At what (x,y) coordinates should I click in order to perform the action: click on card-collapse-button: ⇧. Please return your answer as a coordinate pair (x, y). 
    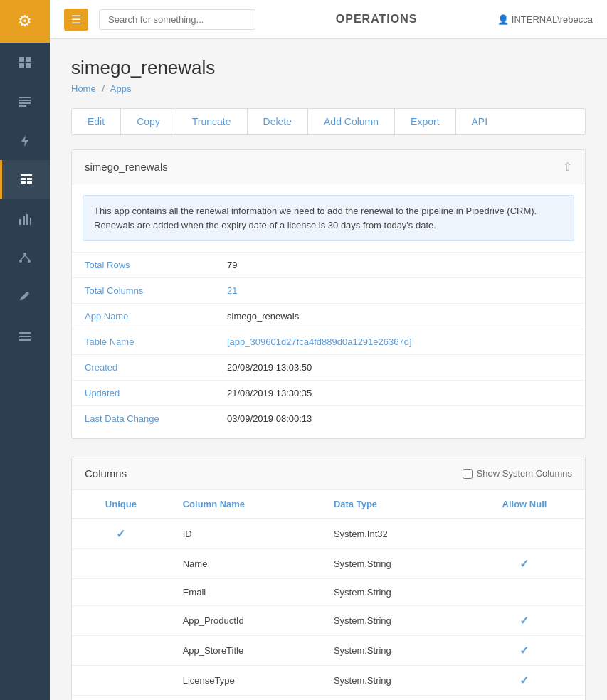
    Looking at the image, I should click on (568, 166).